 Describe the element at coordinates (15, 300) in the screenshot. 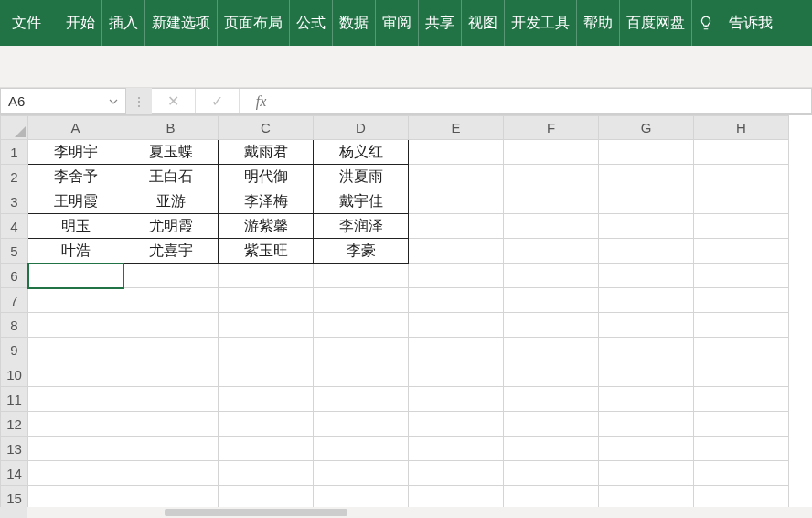

I see `row-header: 7` at that location.